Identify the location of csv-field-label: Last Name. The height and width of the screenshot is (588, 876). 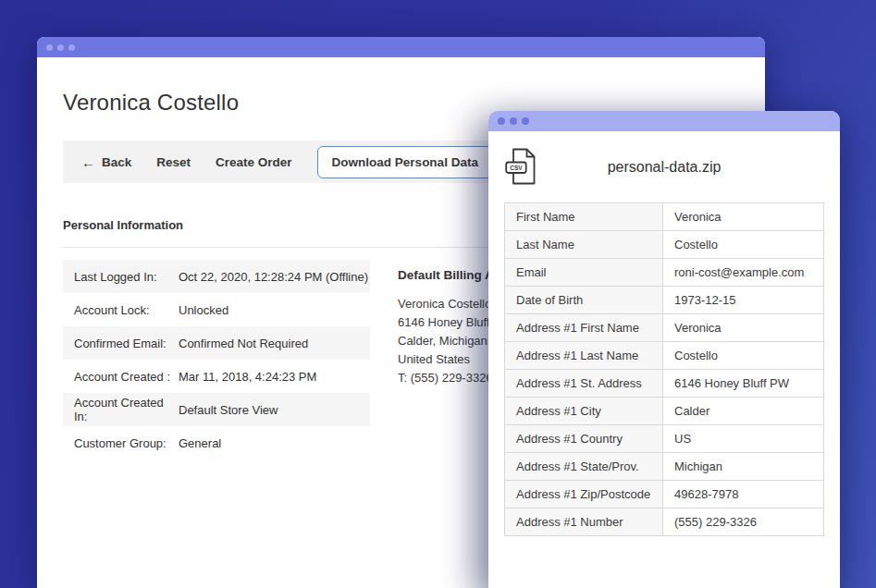
(585, 245).